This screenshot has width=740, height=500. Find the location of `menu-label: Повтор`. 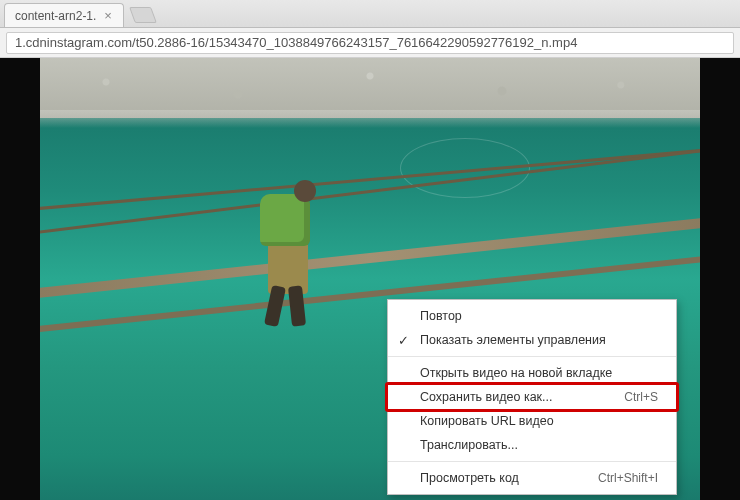

menu-label: Повтор is located at coordinates (441, 316).